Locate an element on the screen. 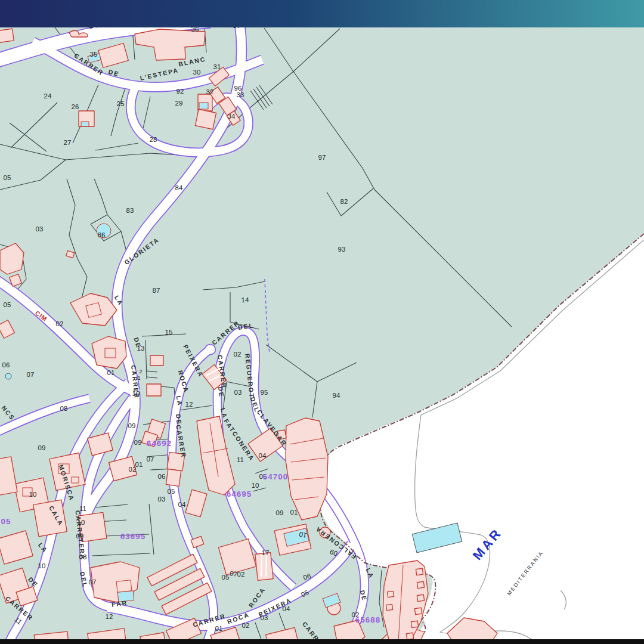 The image size is (644, 644). parcel-number-label: 97 is located at coordinates (322, 157).